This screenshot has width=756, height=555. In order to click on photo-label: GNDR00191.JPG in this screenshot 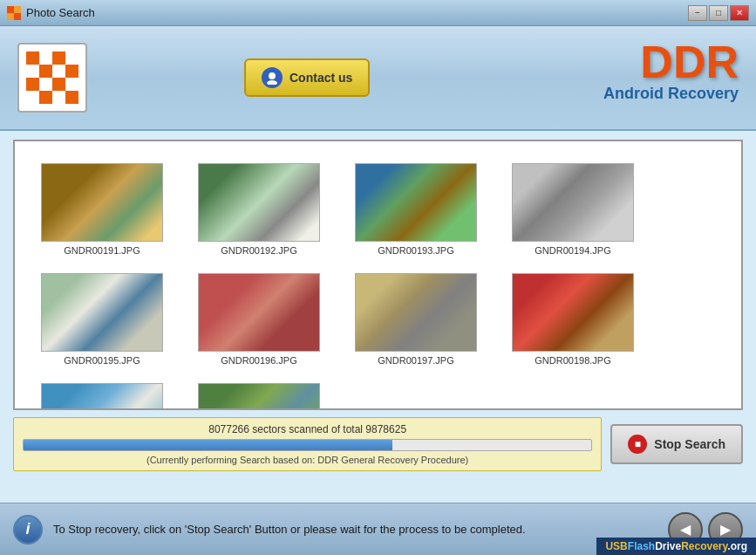, I will do `click(102, 250)`.